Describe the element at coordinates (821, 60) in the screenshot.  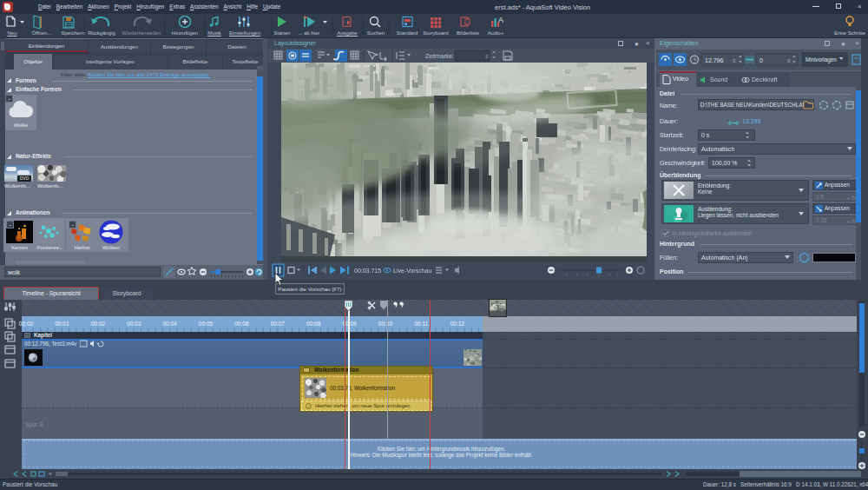
I see `svg-text: Minivorlagen` at that location.